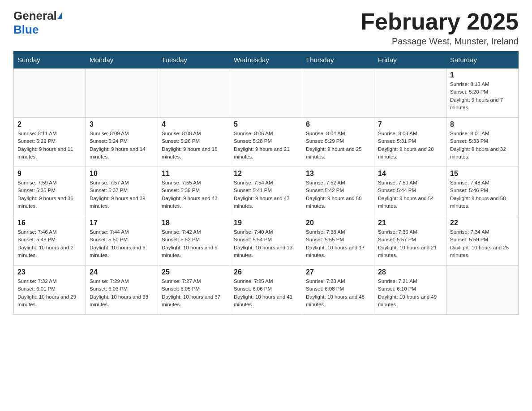 This screenshot has height=411, width=532. Describe the element at coordinates (410, 241) in the screenshot. I see `calendar-cell: 21Sunrise: 7:36 AMSunset: 5:57 PMDayligh…` at that location.